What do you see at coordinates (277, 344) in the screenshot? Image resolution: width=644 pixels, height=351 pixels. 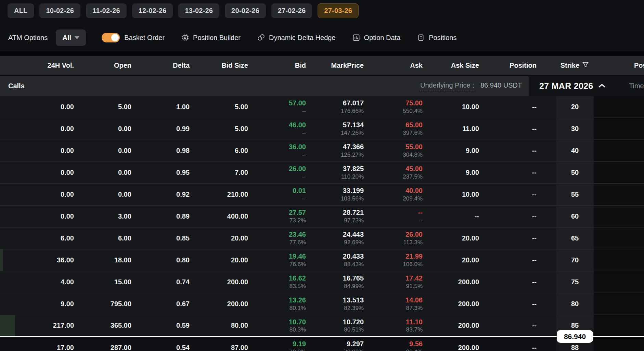 I see `cell-bid: 9.1979.0%` at bounding box center [277, 344].